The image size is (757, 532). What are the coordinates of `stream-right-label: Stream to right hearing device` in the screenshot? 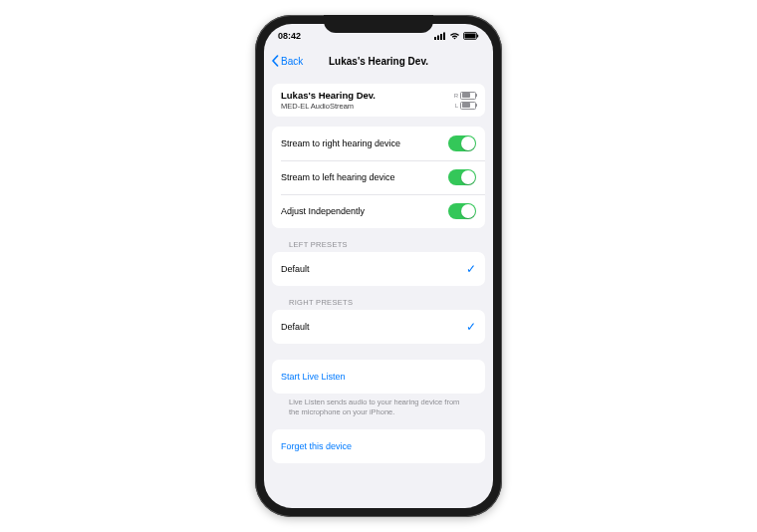 It's located at (341, 143).